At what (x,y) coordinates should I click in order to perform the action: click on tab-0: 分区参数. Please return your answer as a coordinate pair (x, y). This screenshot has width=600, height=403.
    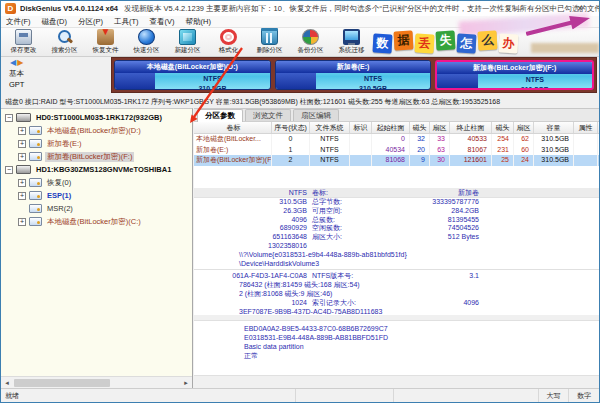
    Looking at the image, I should click on (220, 116).